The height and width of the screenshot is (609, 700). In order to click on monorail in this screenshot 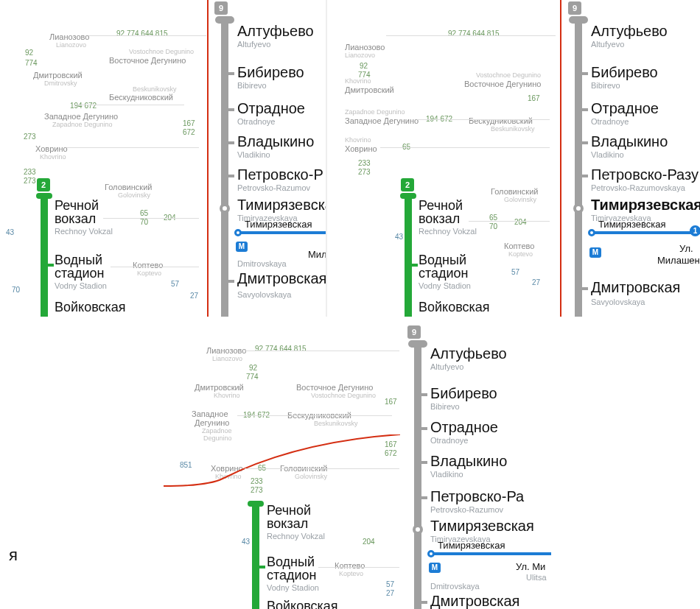, I will do `click(491, 554)`.